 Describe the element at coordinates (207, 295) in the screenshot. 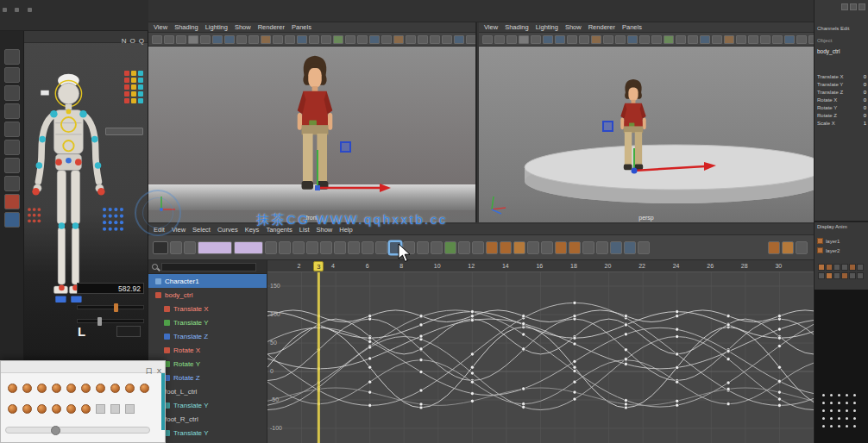

I see `outliner-row: body_ctrl` at that location.